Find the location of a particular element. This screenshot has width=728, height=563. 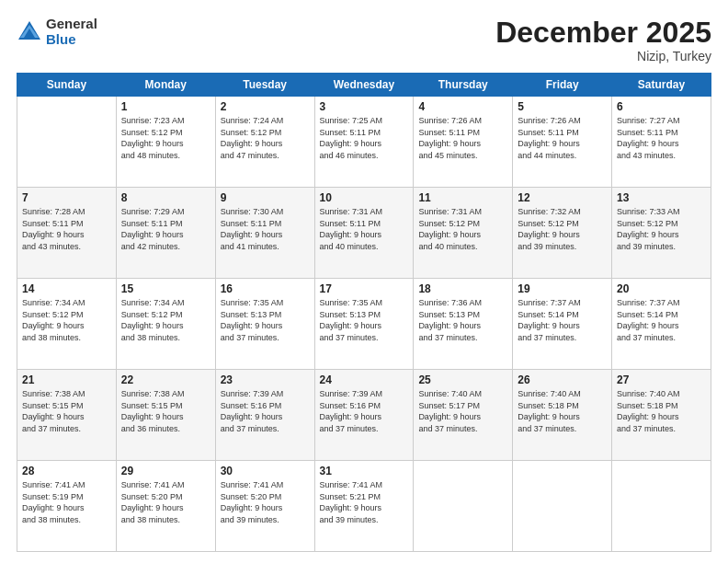

calendar-cell-w4-d4 is located at coordinates (463, 506).